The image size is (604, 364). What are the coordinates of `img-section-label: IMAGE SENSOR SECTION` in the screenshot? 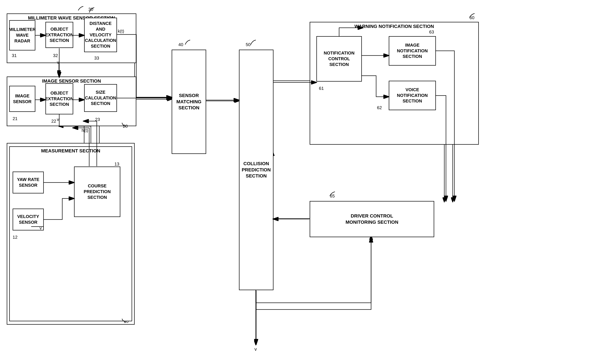 It's located at (72, 81).